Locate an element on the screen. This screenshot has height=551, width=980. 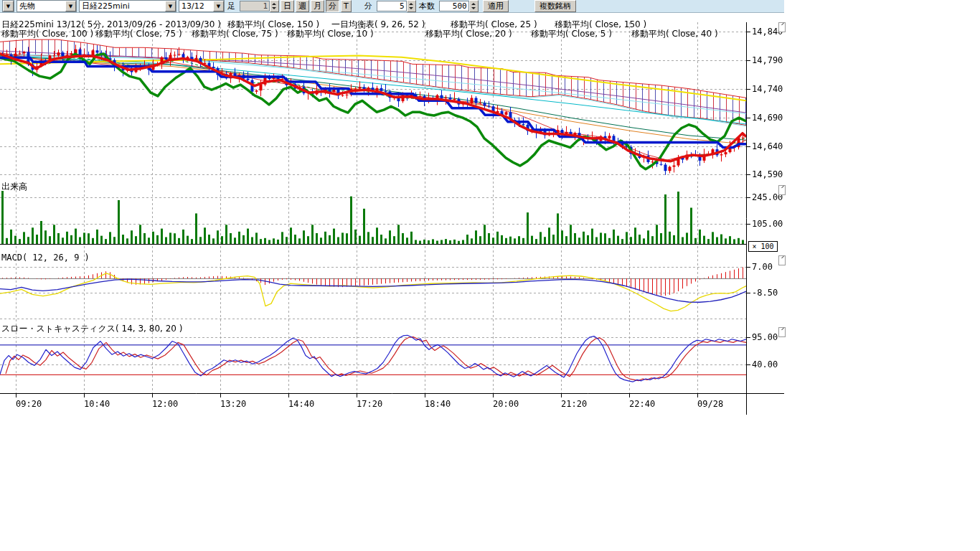
multi-symbol-button: 複数銘柄 is located at coordinates (555, 6).